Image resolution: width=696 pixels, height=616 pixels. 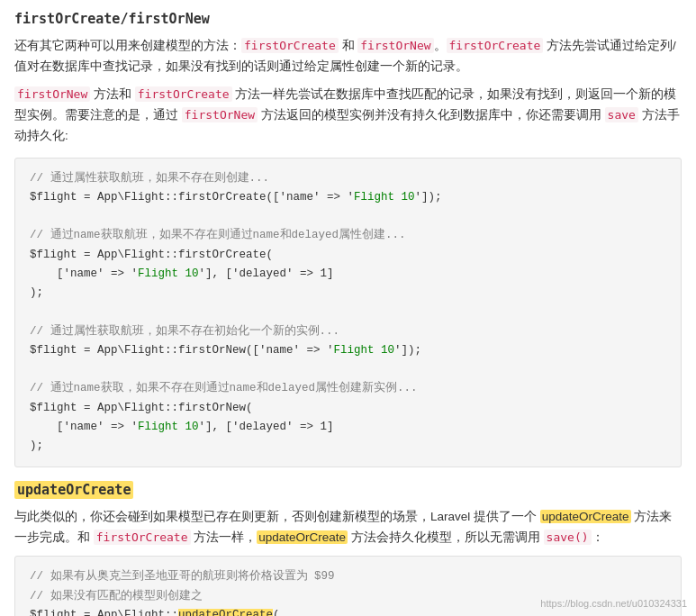 I want to click on section2-desc: 与此类似的，你还会碰到如果模型已存在则更新，否则创建新模型的场景，Laravel…, so click(x=348, y=528).